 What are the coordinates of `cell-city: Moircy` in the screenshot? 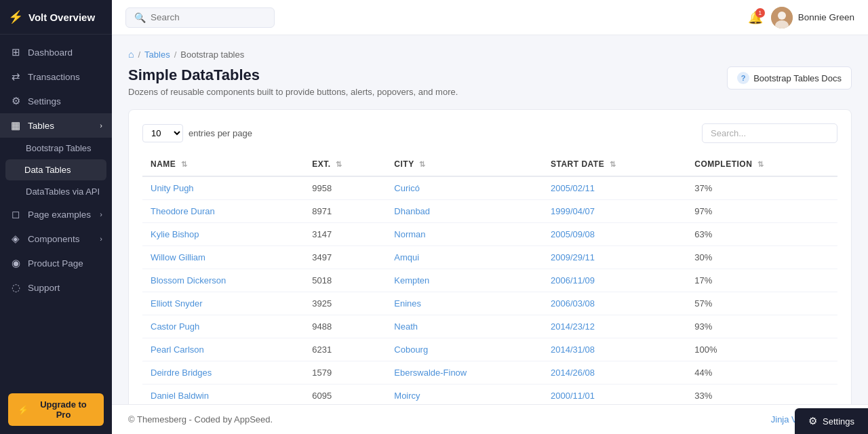 It's located at (464, 395).